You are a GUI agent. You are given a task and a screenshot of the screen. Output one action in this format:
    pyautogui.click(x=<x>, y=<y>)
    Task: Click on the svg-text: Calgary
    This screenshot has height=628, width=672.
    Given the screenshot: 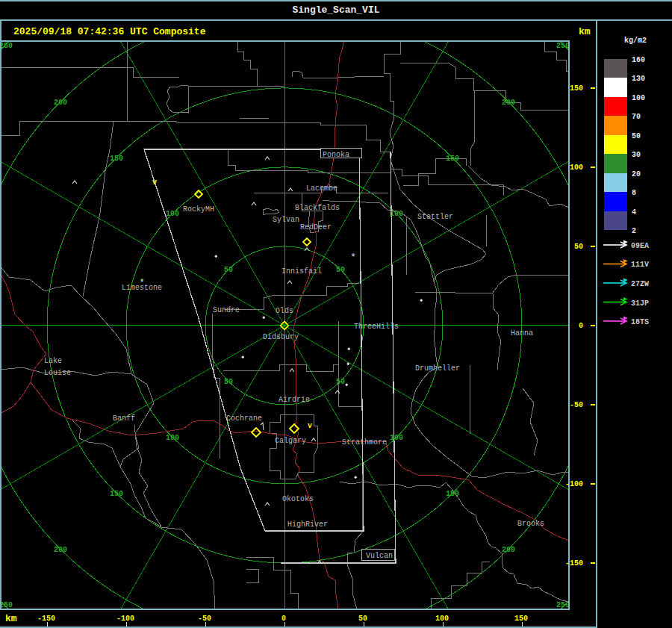 What is the action you would take?
    pyautogui.click(x=290, y=441)
    